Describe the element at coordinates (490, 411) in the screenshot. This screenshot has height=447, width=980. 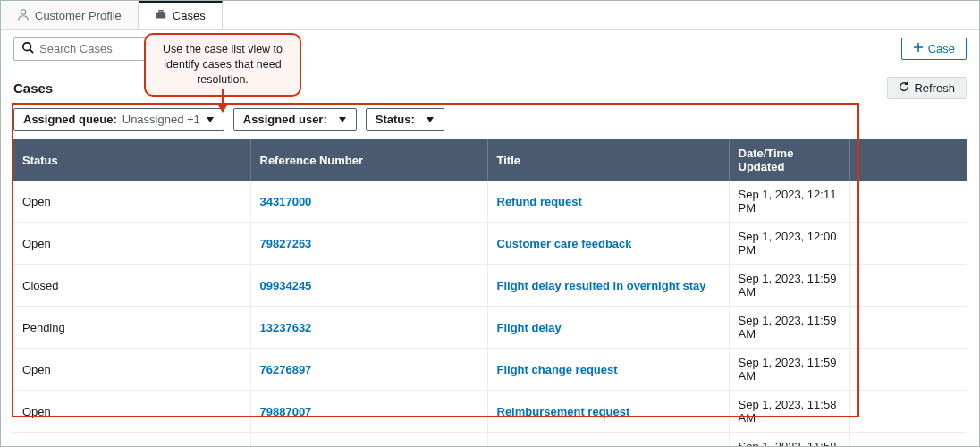
I see `table-row: Open79887007Reimbursement requestSep 1, …` at that location.